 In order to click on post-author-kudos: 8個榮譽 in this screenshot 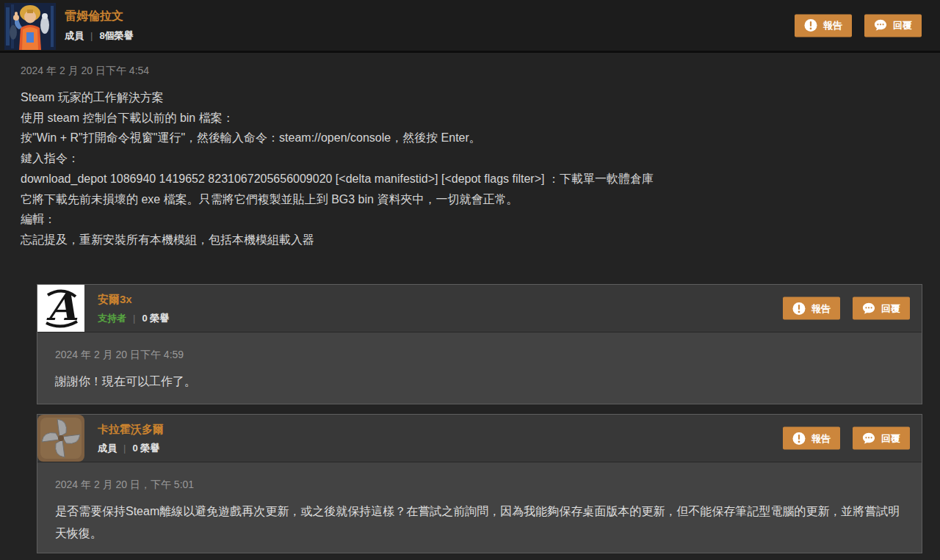, I will do `click(116, 35)`.